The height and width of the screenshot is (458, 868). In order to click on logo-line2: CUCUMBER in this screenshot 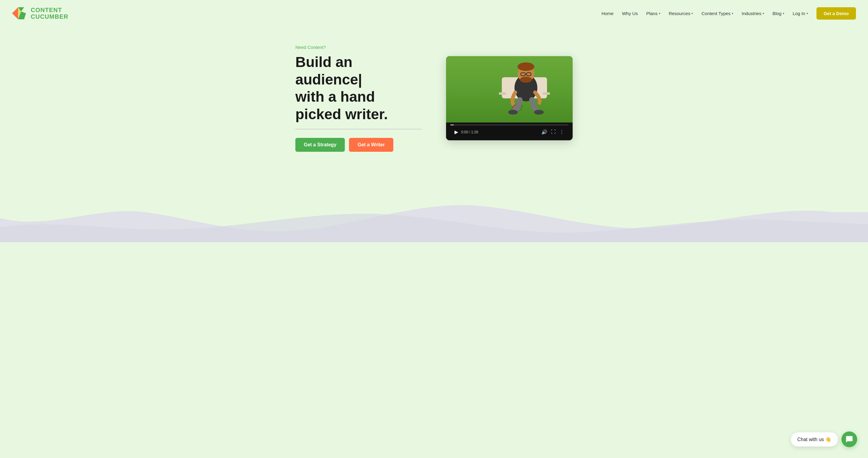, I will do `click(50, 17)`.